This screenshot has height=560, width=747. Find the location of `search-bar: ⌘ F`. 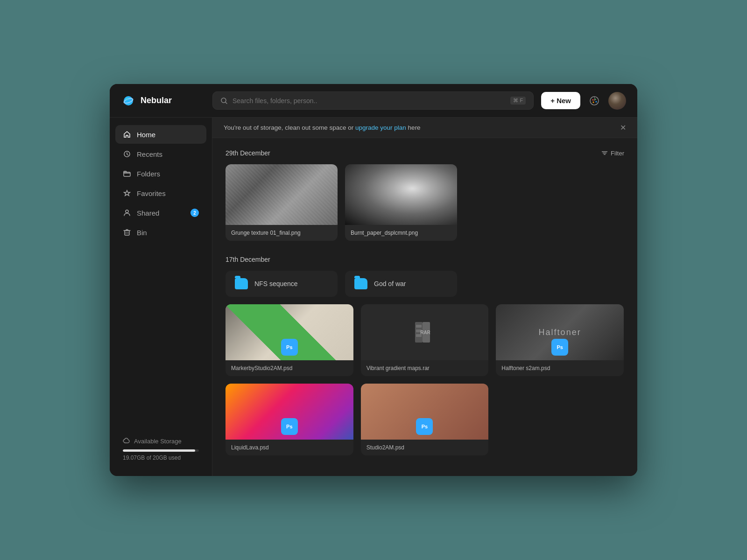

search-bar: ⌘ F is located at coordinates (373, 101).